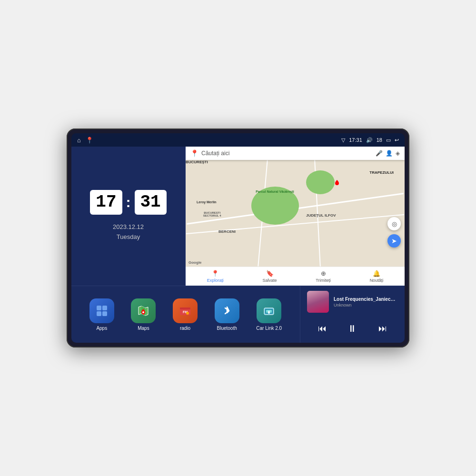  What do you see at coordinates (388, 140) in the screenshot?
I see `battery-icon: ▭` at bounding box center [388, 140].